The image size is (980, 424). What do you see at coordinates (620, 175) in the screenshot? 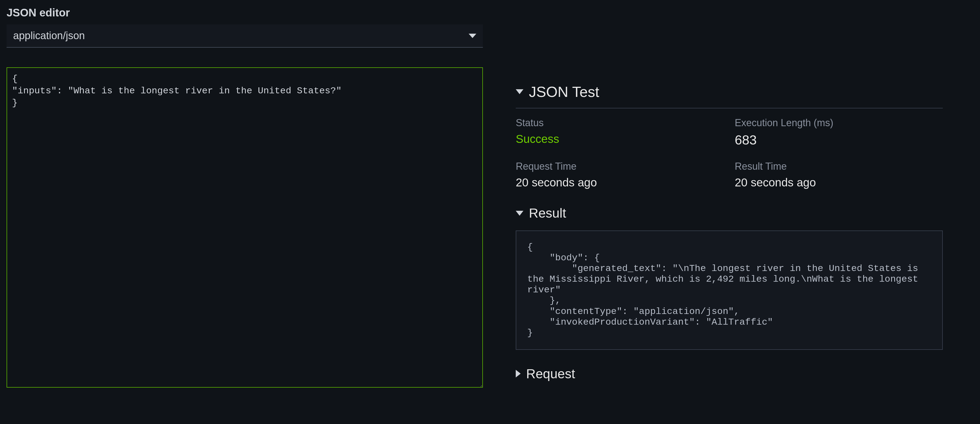
I see `request-time-item: Request Time 20 seconds ago` at bounding box center [620, 175].